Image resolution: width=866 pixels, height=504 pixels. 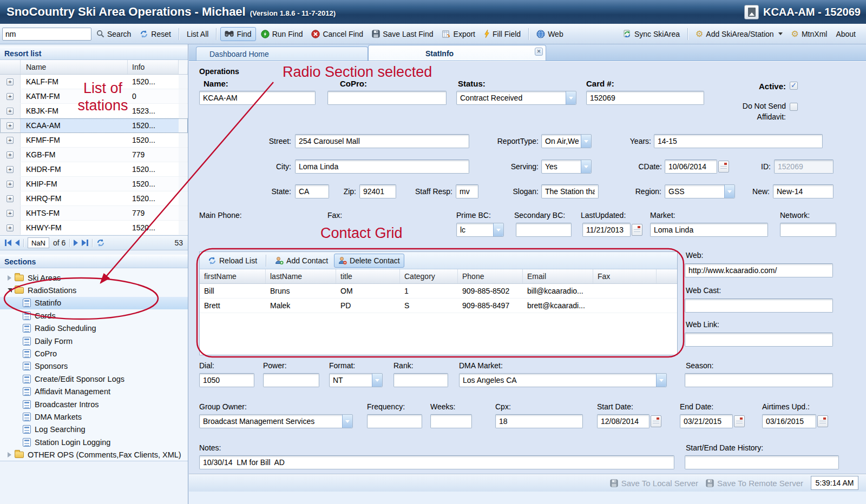 What do you see at coordinates (457, 53) in the screenshot?
I see `tab-statinfo: StatInfo ✕` at bounding box center [457, 53].